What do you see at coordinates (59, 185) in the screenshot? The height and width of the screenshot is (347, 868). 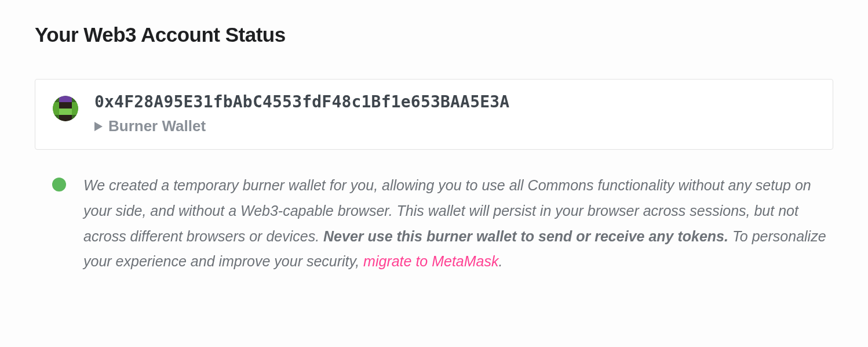 I see `status-indicator-icon` at bounding box center [59, 185].